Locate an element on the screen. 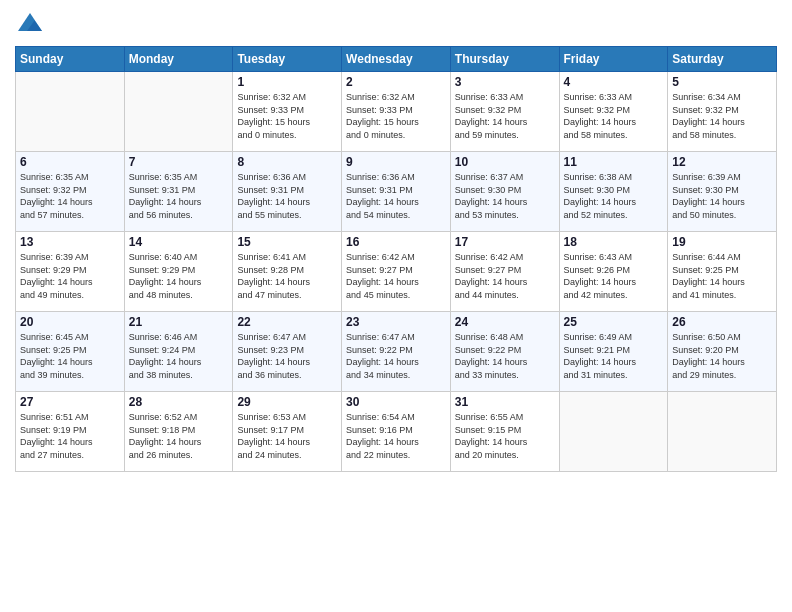 This screenshot has height=612, width=792. day-info: Sunrise: 6:51 AM Sunset: 9:19 PM Dayligh… is located at coordinates (70, 436).